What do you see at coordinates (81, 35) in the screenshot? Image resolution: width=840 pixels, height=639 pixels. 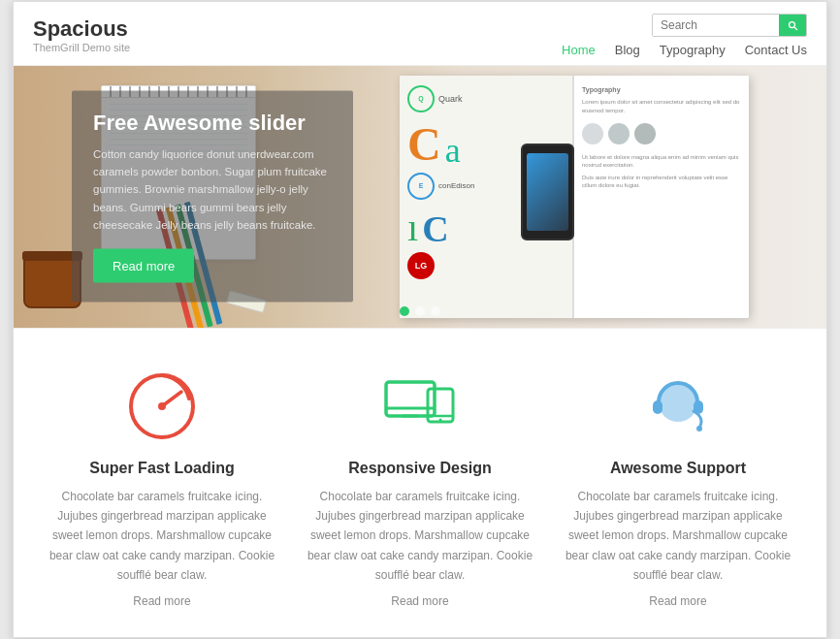 I see `header-left: Spacious ThemGrill Demo site` at bounding box center [81, 35].